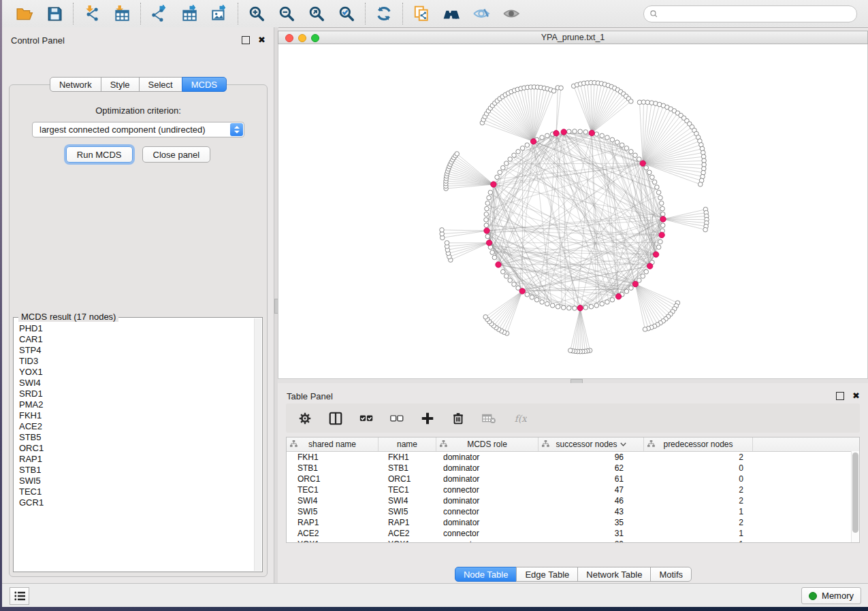 This screenshot has height=611, width=868. What do you see at coordinates (161, 84) in the screenshot?
I see `tab-select: Select` at bounding box center [161, 84].